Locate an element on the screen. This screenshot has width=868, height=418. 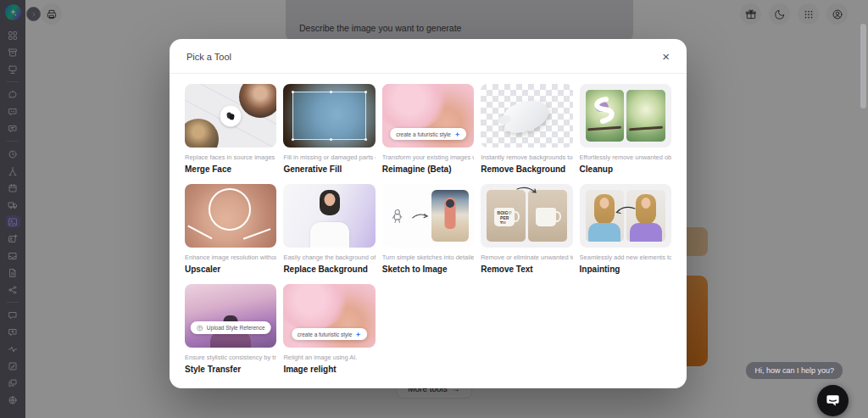
tool-description: Instantly remove backgrounds to cr... is located at coordinates (526, 158).